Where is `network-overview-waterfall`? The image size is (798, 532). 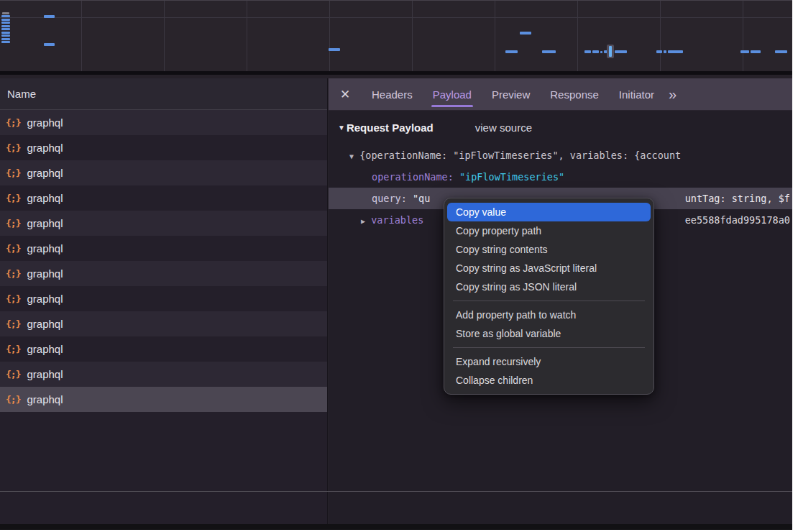
network-overview-waterfall is located at coordinates (396, 37).